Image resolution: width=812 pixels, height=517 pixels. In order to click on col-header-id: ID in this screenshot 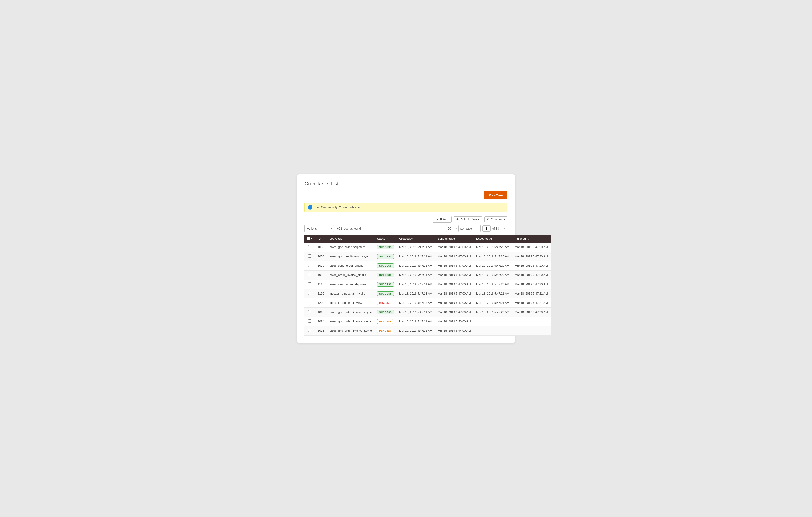, I will do `click(321, 239)`.